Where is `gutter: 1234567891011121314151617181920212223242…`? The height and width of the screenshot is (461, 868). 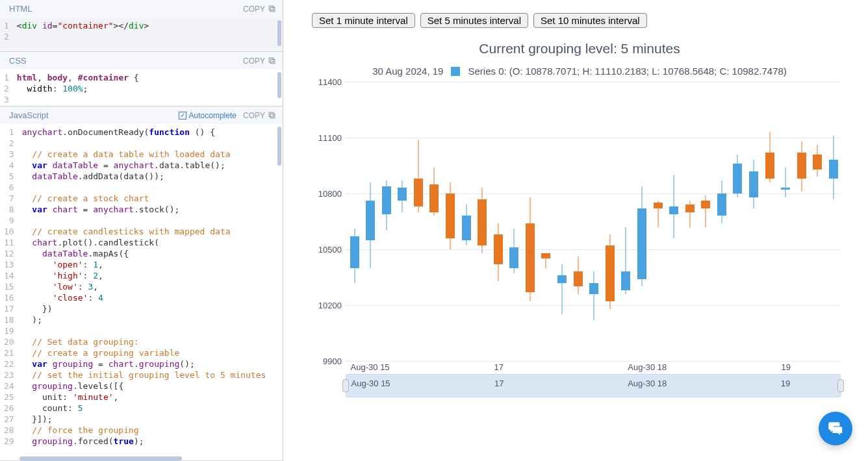 gutter: 1234567891011121314151617181920212223242… is located at coordinates (9, 292).